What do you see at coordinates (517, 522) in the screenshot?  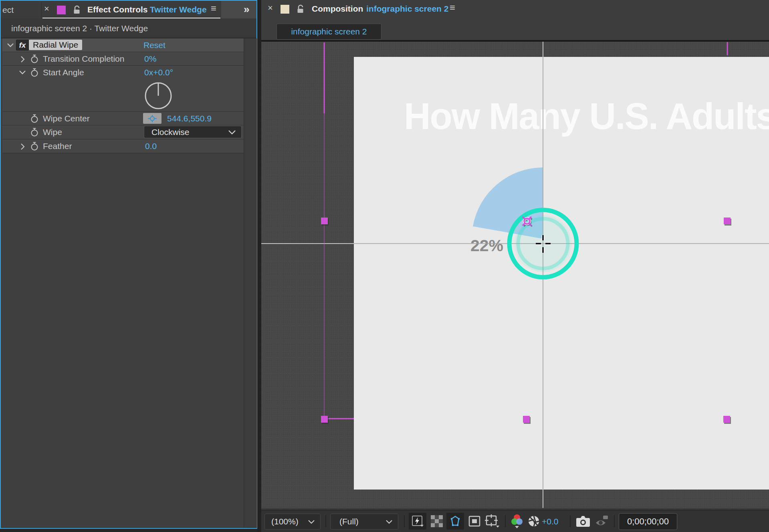 I see `rgb-channels-icon` at bounding box center [517, 522].